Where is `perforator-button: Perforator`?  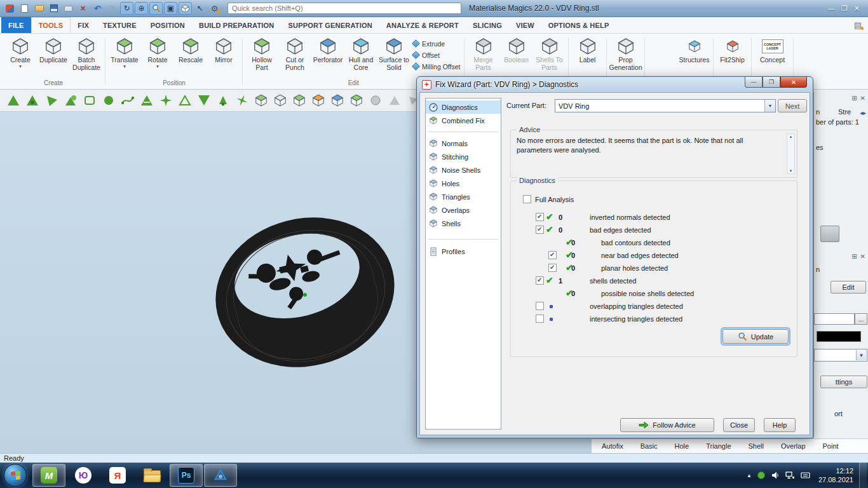
perforator-button: Perforator is located at coordinates (328, 50).